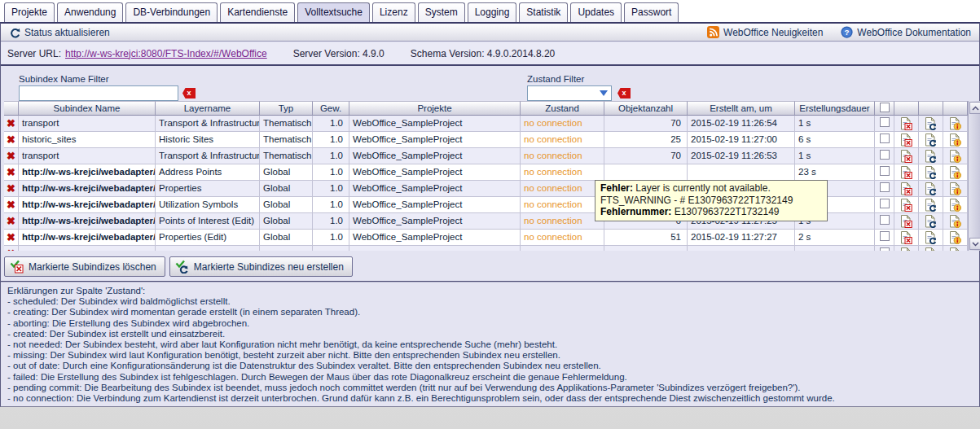  What do you see at coordinates (171, 12) in the screenshot?
I see `tab-db-verbindungen: DB-Verbindungen` at bounding box center [171, 12].